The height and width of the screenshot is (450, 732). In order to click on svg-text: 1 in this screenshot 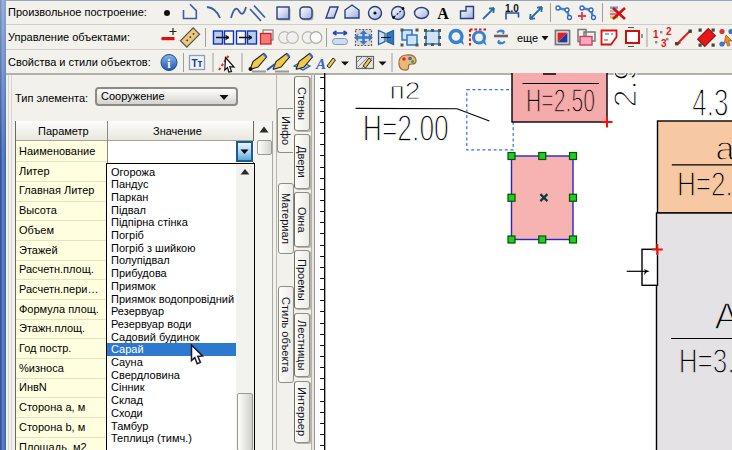, I will do `click(656, 34)`.